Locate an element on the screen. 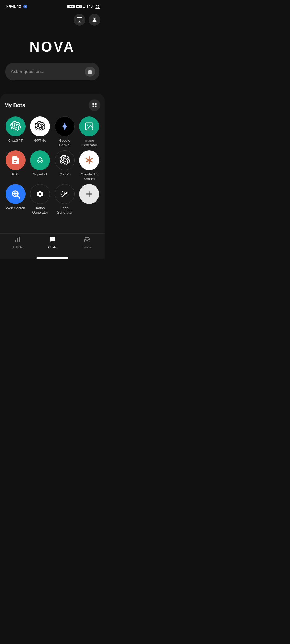 The width and height of the screenshot is (290, 644). gemini-label: Google Gemini is located at coordinates (65, 143).